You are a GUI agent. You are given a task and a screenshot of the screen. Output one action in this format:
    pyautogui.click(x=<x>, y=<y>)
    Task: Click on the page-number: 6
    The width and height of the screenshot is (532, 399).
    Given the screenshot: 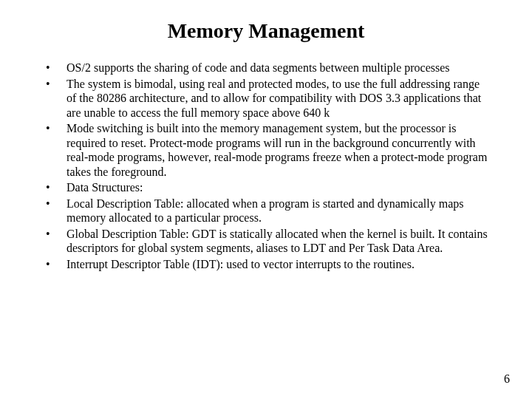 What is the action you would take?
    pyautogui.click(x=507, y=379)
    